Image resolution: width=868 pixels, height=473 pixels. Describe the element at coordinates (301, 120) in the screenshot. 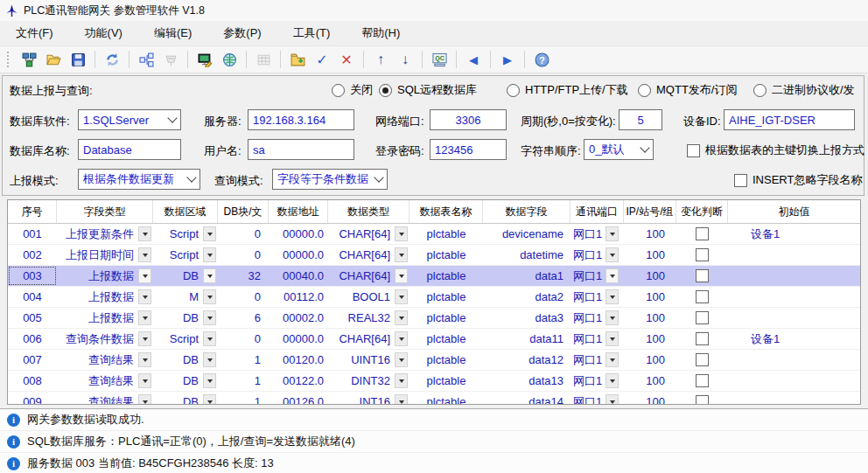

I see `server-input` at that location.